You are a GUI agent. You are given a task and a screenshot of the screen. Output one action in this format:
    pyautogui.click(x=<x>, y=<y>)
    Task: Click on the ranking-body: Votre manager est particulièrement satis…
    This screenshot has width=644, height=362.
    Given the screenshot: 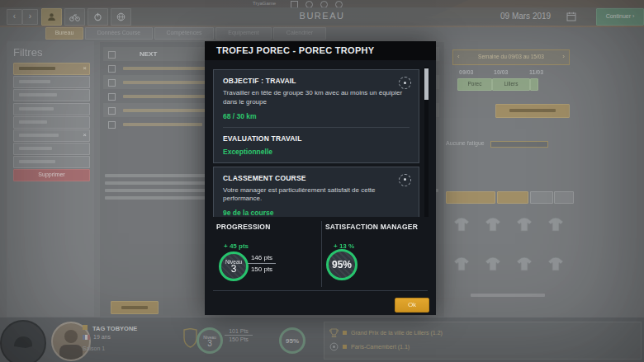 What is the action you would take?
    pyautogui.click(x=316, y=195)
    